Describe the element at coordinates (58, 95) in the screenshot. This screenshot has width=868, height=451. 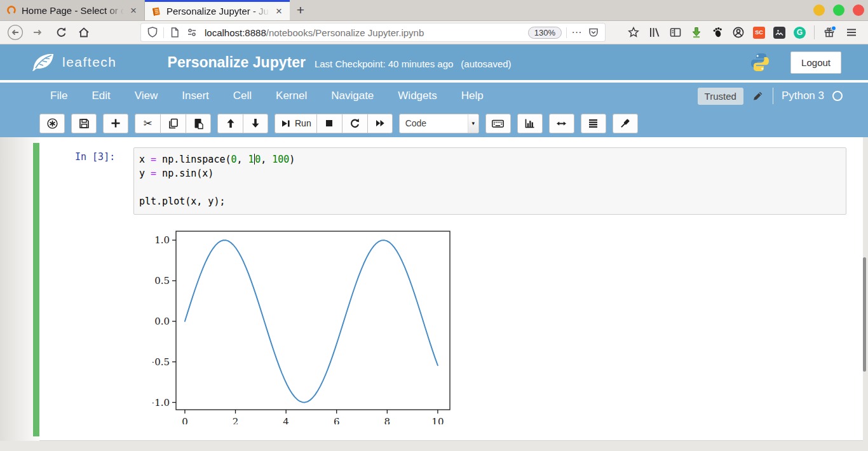
I see `menu-item-file: File` at that location.